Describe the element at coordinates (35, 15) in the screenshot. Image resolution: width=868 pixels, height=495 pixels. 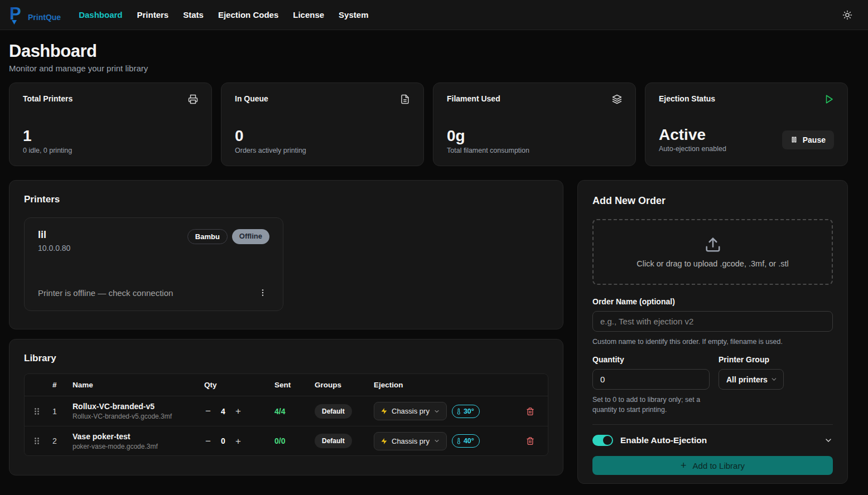
I see `brand-logo: P PrintQue` at that location.